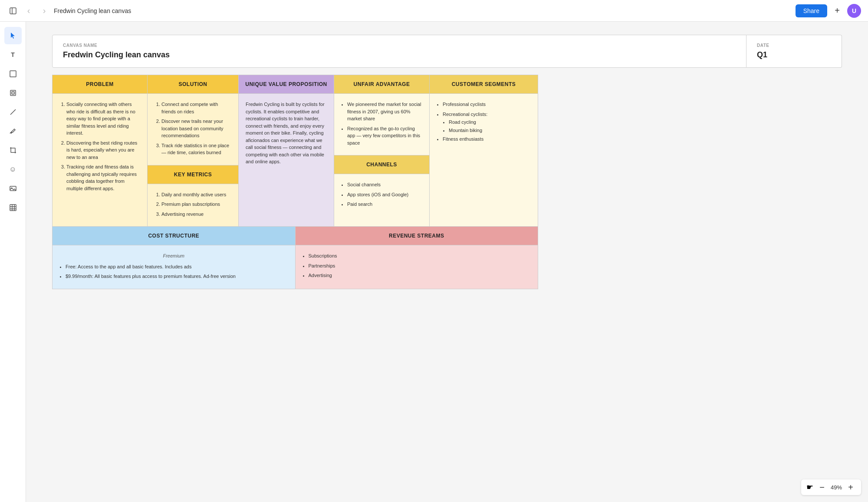  I want to click on zoom-in-button: +, so click(851, 487).